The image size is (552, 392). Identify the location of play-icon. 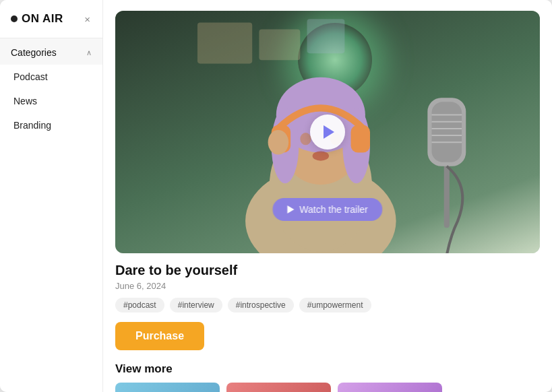
(329, 132).